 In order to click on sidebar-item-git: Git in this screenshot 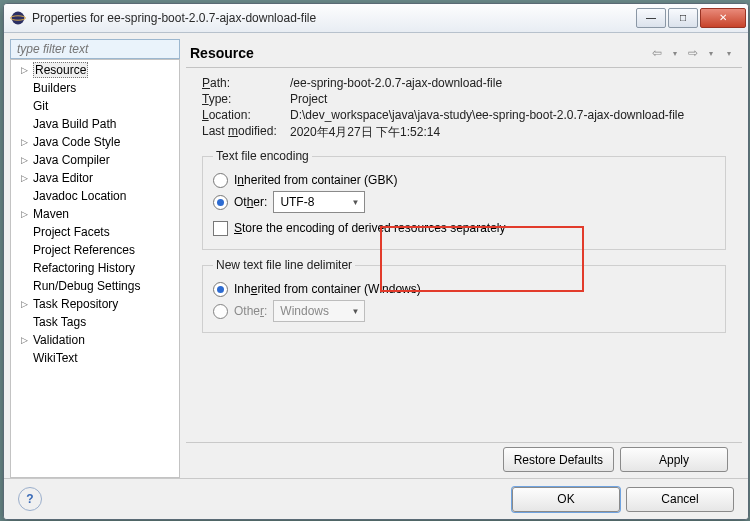, I will do `click(95, 106)`.